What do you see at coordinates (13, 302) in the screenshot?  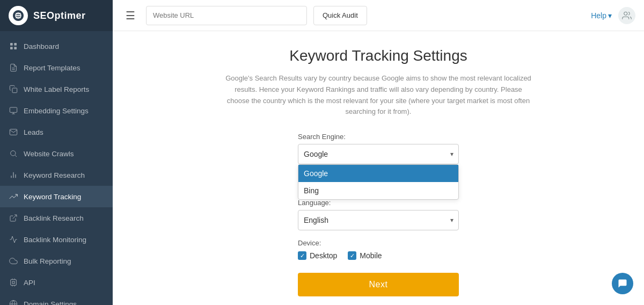 I see `globe-icon` at bounding box center [13, 302].